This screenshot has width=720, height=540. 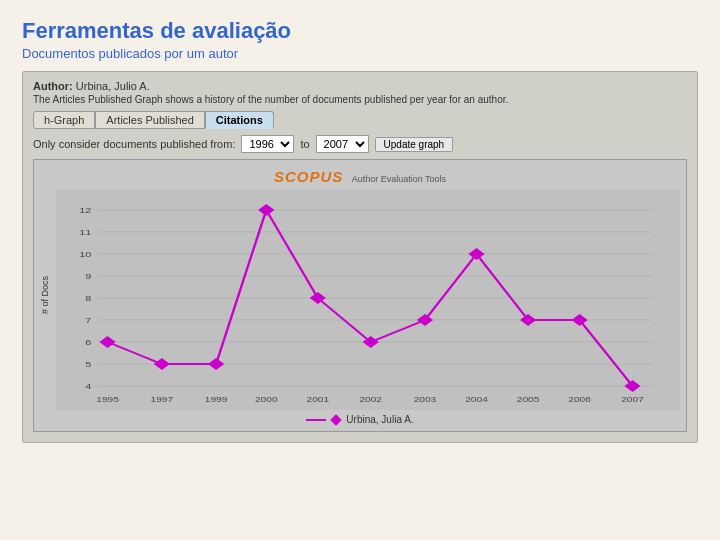 I want to click on filter-label: Only consider documents published from:, so click(x=134, y=144).